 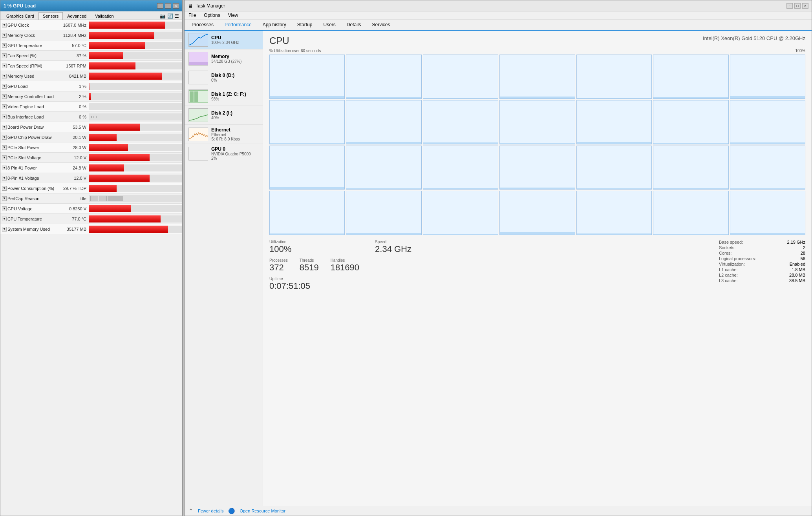 I want to click on menu-view: View, so click(x=233, y=15).